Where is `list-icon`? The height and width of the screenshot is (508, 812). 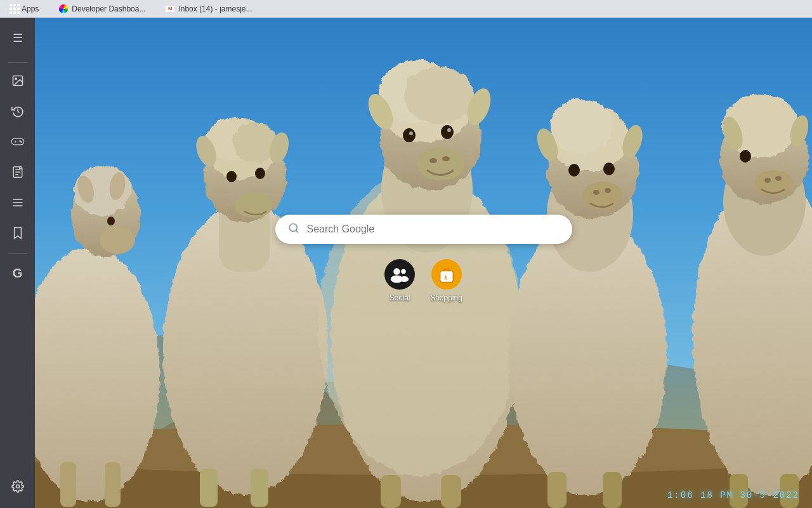
list-icon is located at coordinates (18, 204).